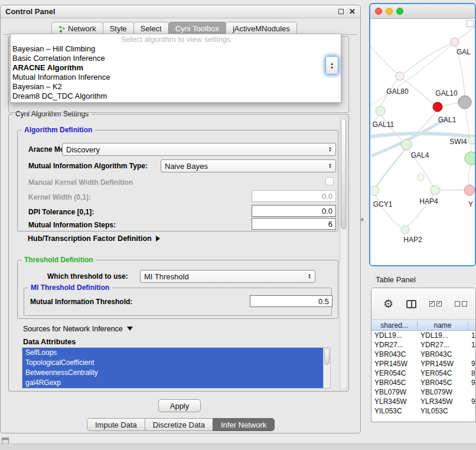 The width and height of the screenshot is (476, 450). Describe the element at coordinates (443, 402) in the screenshot. I see `table-cell: YLR345W` at that location.